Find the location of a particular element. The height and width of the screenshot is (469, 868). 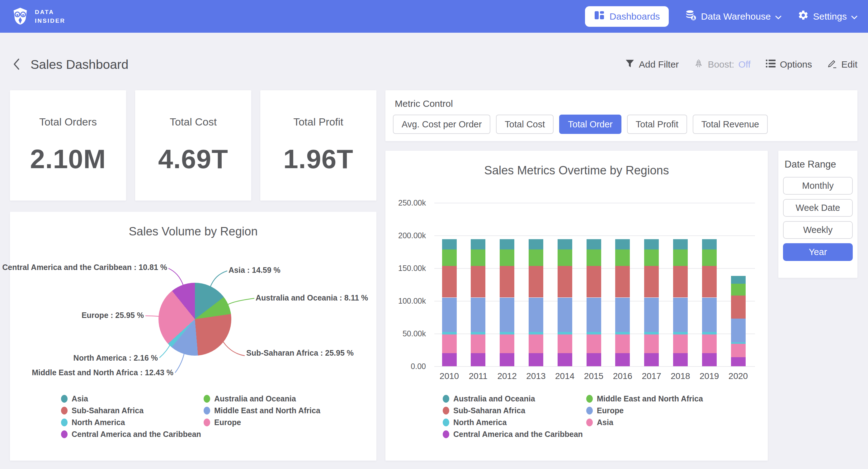

edit-button: Edit is located at coordinates (842, 65).